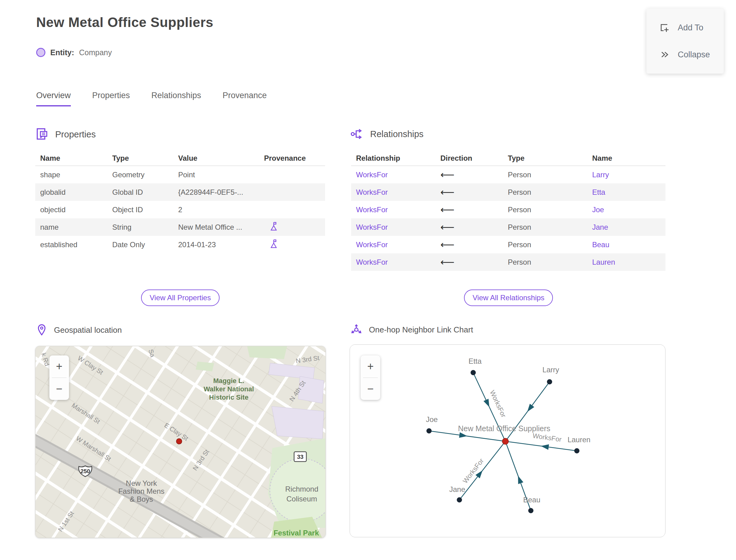 The width and height of the screenshot is (736, 560). I want to click on properties-section-header: Properties, so click(66, 134).